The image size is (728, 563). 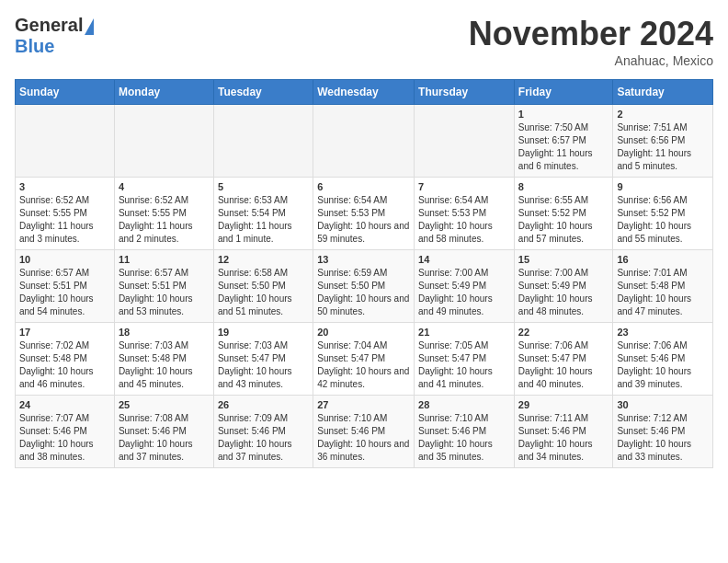 What do you see at coordinates (663, 114) in the screenshot?
I see `day-number: 2` at bounding box center [663, 114].